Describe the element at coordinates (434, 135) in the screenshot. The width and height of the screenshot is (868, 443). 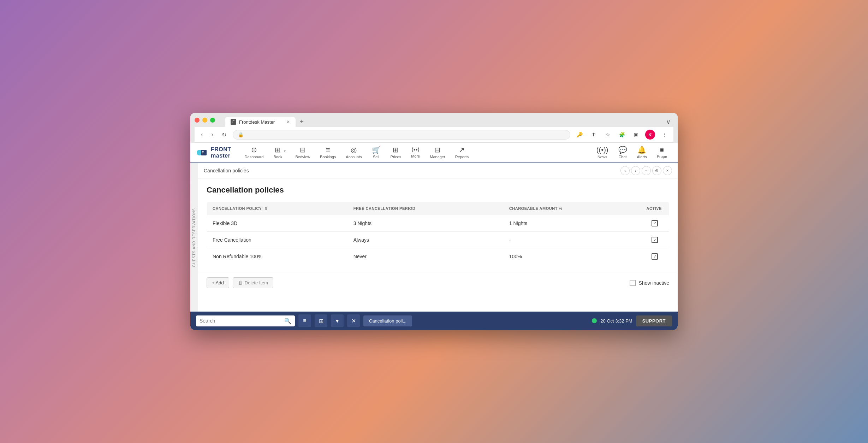
I see `address-bar-row: ‹ › ↻ 🔒 🔑 ⬆ ☆ 🧩 ▣ K ⋮` at that location.